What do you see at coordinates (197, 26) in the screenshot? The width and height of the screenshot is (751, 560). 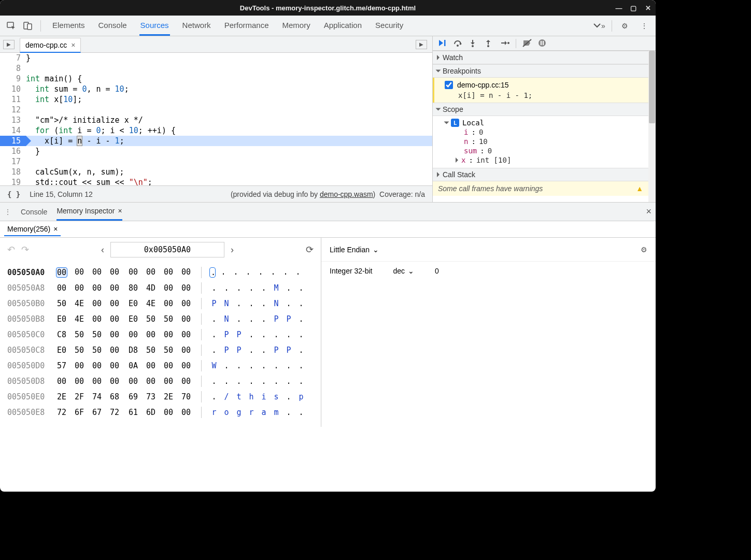 I see `tab-network: Network` at bounding box center [197, 26].